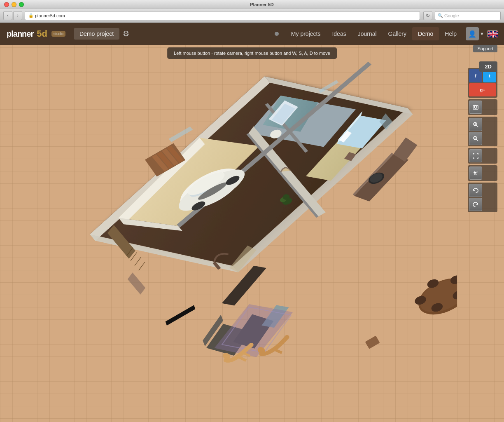  What do you see at coordinates (483, 90) in the screenshot?
I see `gplus-row: g+` at bounding box center [483, 90].